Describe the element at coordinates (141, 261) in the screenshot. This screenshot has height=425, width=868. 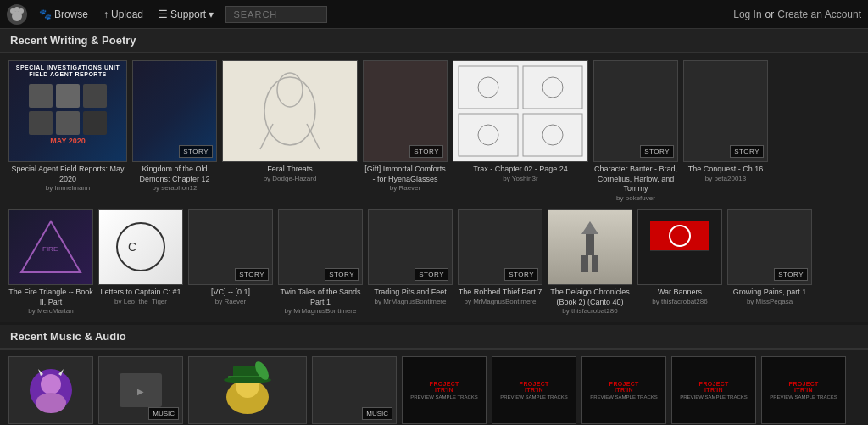
I see `list-item: C Letters to Captain C: #1 by Leo_the_Ti…` at that location.